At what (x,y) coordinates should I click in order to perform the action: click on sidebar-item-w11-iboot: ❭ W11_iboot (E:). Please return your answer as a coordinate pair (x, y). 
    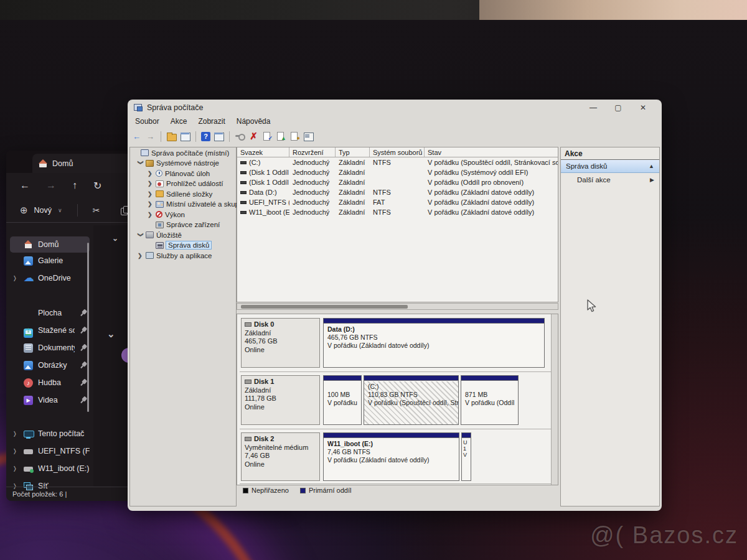
    Looking at the image, I should click on (50, 469).